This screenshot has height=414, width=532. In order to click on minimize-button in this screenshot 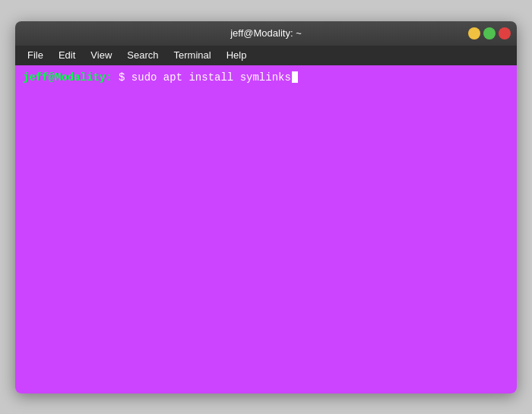, I will do `click(474, 33)`.